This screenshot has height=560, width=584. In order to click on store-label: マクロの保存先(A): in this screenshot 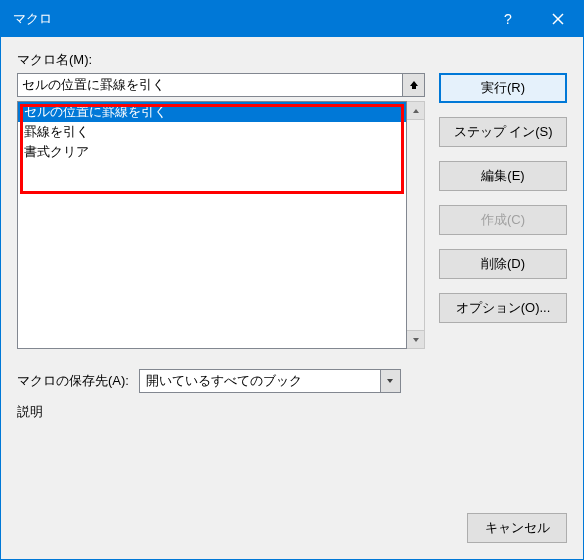, I will do `click(73, 381)`.